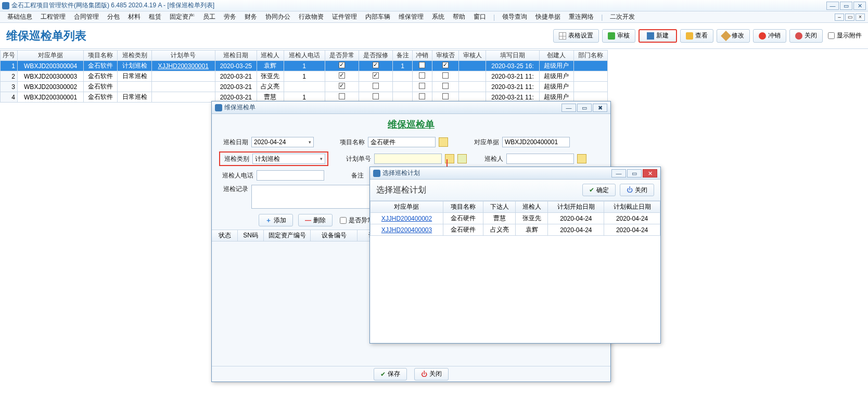  What do you see at coordinates (515, 17) in the screenshot?
I see `menu-item: 领导查询` at bounding box center [515, 17].